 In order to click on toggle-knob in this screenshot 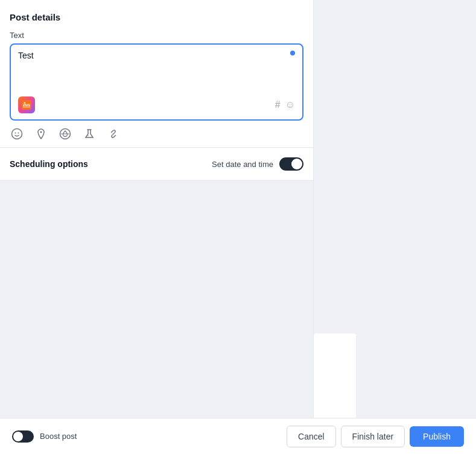, I will do `click(297, 164)`.